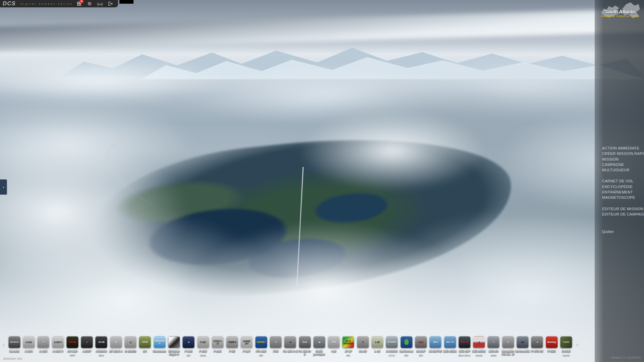 The image size is (644, 362). Describe the element at coordinates (566, 347) in the screenshot. I see `module-sa342: SA342SA342trunk` at that location.